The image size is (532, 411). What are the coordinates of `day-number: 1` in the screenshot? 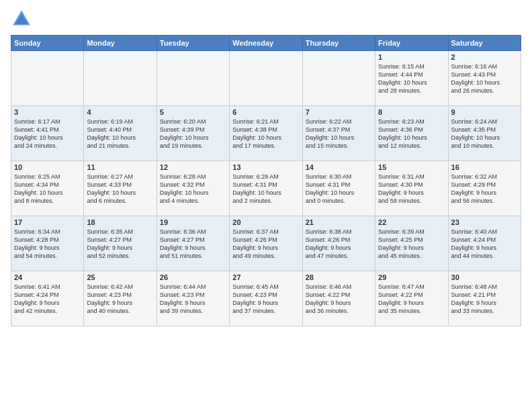 It's located at (411, 57).